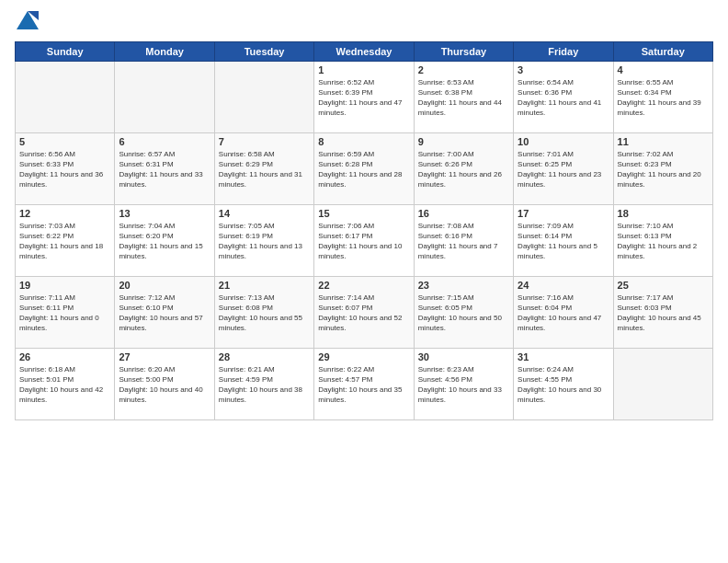  I want to click on calendar-cell: 26Sunrise: 6:18 AMSunset: 5:01 PMDayligh…, so click(65, 384).